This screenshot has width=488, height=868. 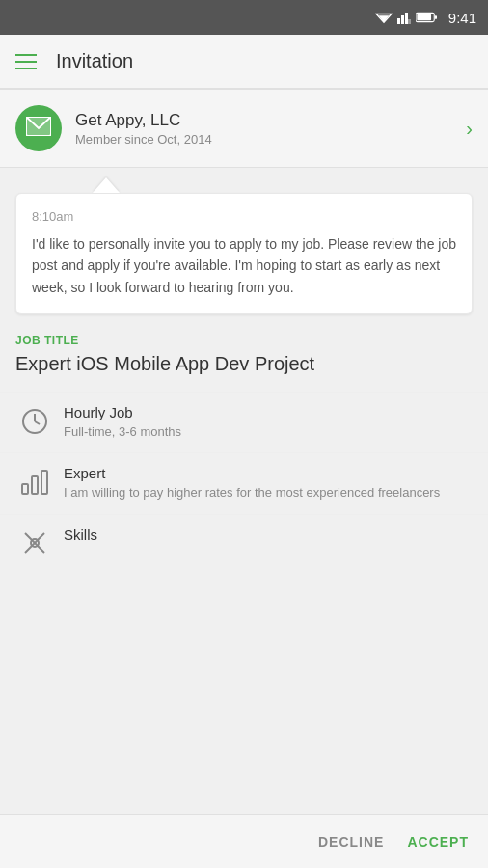 I want to click on accept-button: ACCEPT, so click(x=438, y=842).